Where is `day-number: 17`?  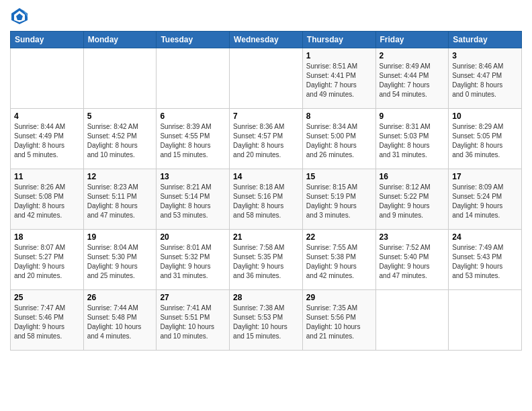
day-number: 17 is located at coordinates (485, 177).